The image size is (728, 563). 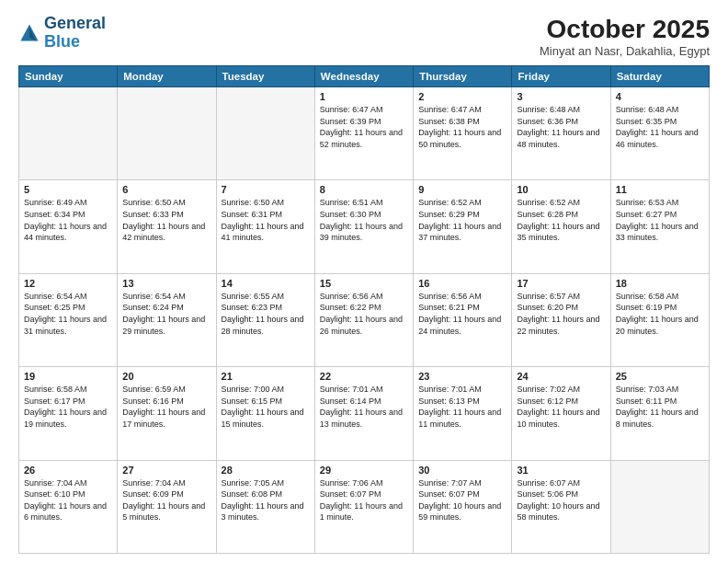 What do you see at coordinates (68, 226) in the screenshot?
I see `calendar-cell: 5Sunrise: 6:49 AM Sunset: 6:34 PM Daylig…` at bounding box center [68, 226].